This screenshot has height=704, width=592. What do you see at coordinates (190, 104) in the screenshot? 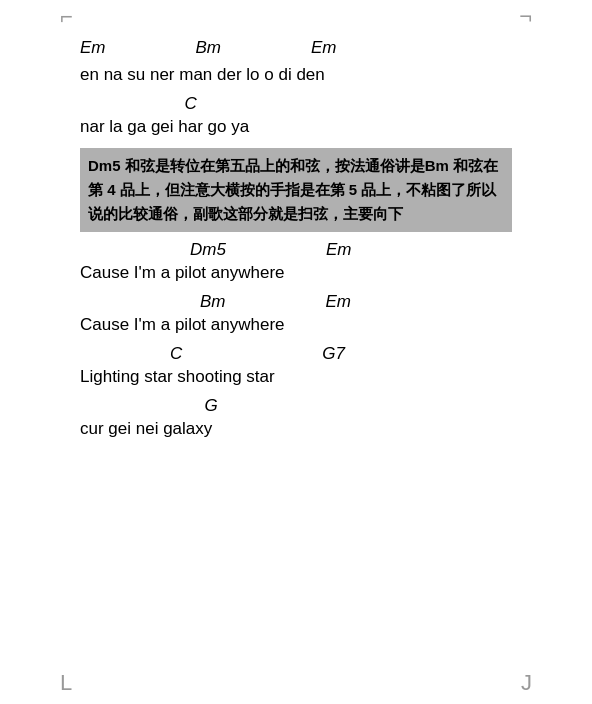
I see `chord-c-1: C` at bounding box center [190, 104].